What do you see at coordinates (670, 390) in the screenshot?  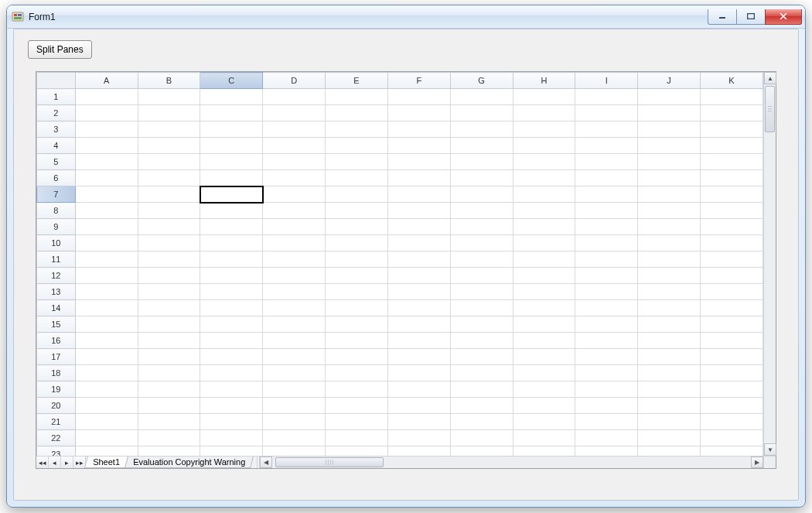 I see `cell-J19` at bounding box center [670, 390].